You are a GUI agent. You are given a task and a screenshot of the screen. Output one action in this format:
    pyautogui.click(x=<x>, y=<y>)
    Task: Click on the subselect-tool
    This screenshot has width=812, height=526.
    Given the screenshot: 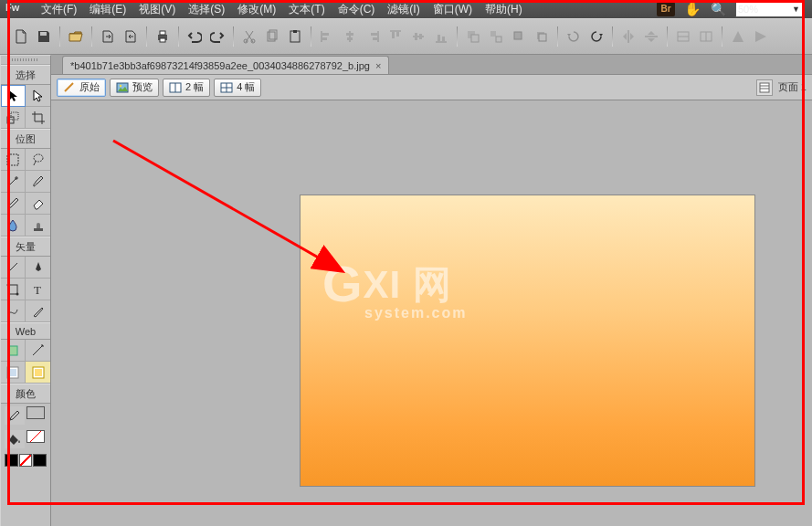 What is the action you would take?
    pyautogui.click(x=38, y=96)
    